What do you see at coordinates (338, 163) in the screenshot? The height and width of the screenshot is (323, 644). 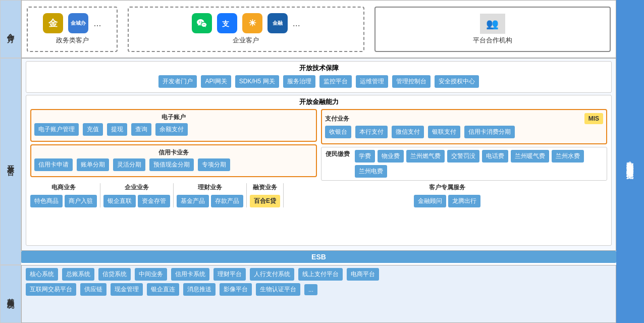 I see `conv-title: 便民缴费` at bounding box center [338, 163].